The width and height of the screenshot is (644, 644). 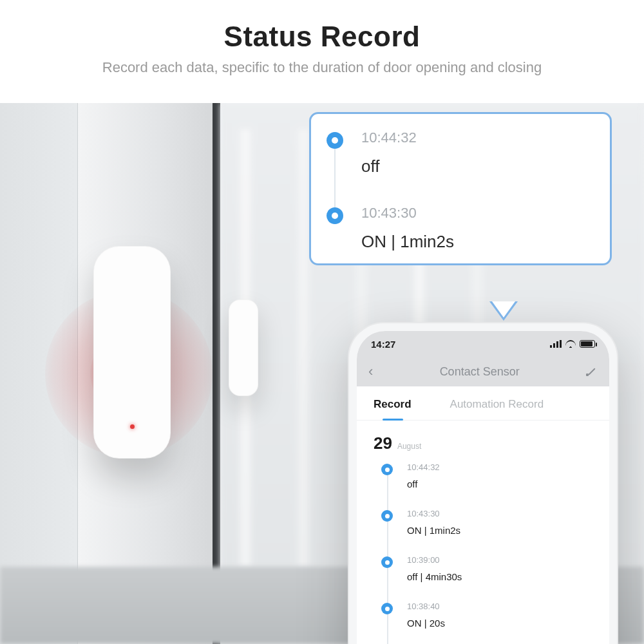 I want to click on callout-time: 10:44:32, so click(x=389, y=138).